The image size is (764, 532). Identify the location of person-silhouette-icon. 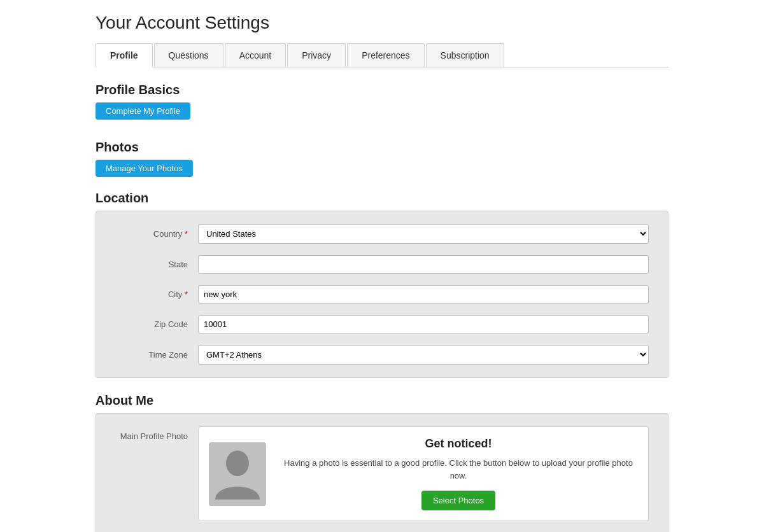
(237, 474).